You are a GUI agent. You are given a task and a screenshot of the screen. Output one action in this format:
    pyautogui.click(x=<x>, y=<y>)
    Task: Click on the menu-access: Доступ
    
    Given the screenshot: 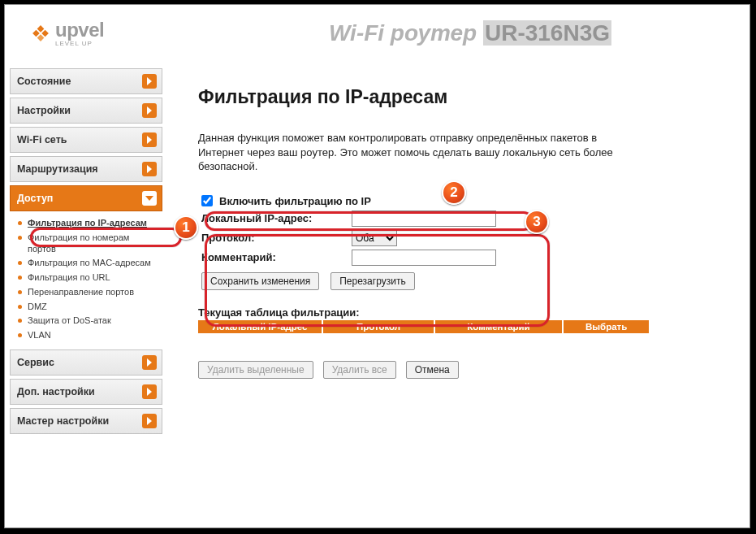 What is the action you would take?
    pyautogui.click(x=86, y=198)
    